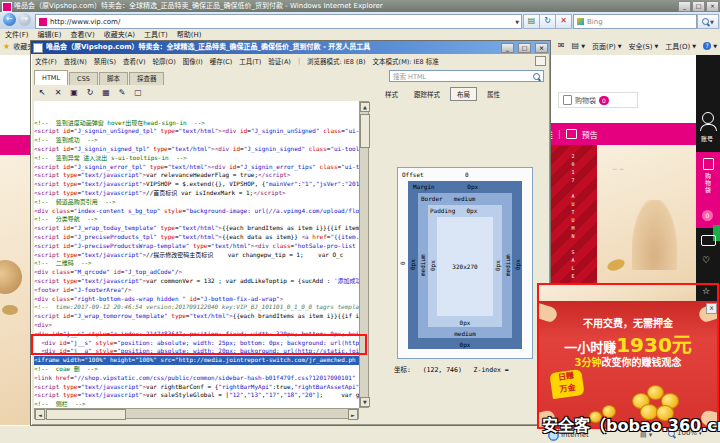  What do you see at coordinates (42, 93) in the screenshot?
I see `devtools-tool-icon: ↖` at bounding box center [42, 93].